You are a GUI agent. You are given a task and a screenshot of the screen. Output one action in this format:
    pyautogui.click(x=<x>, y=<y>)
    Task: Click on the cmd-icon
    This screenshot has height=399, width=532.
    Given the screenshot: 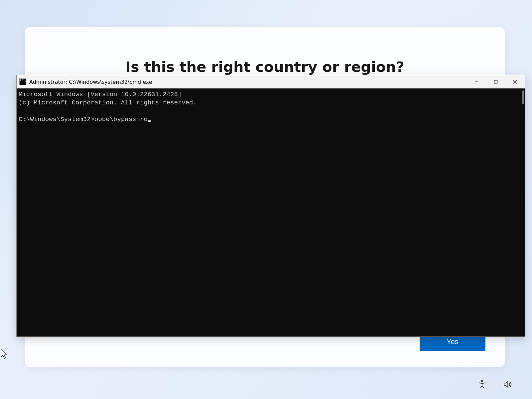 What is the action you would take?
    pyautogui.click(x=23, y=82)
    